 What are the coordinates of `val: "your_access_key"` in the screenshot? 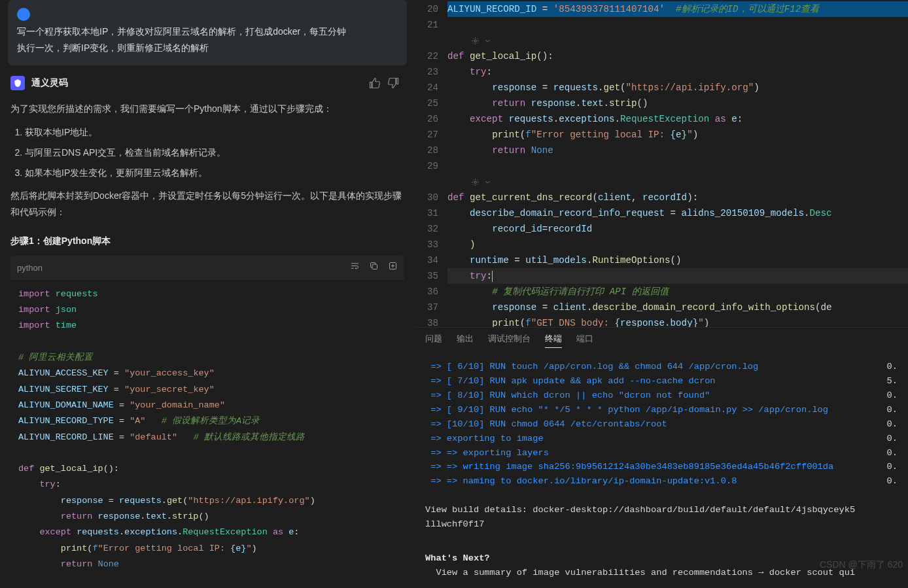 It's located at (169, 373).